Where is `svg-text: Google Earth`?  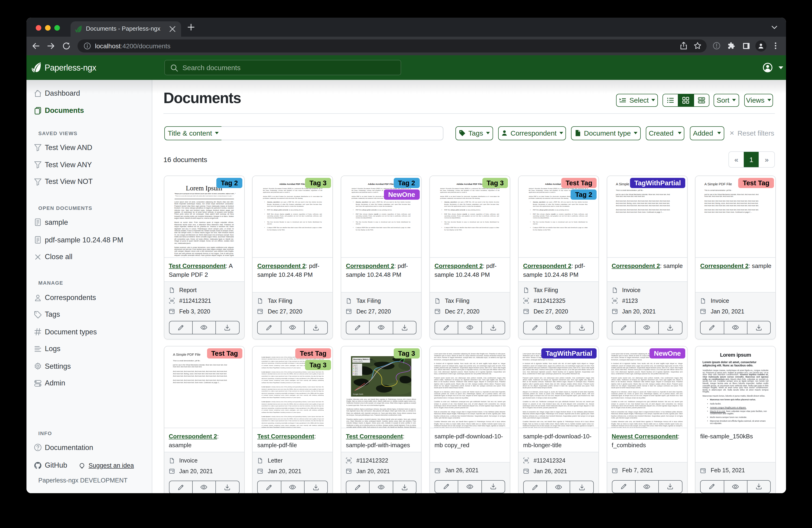 svg-text: Google Earth is located at coordinates (358, 394).